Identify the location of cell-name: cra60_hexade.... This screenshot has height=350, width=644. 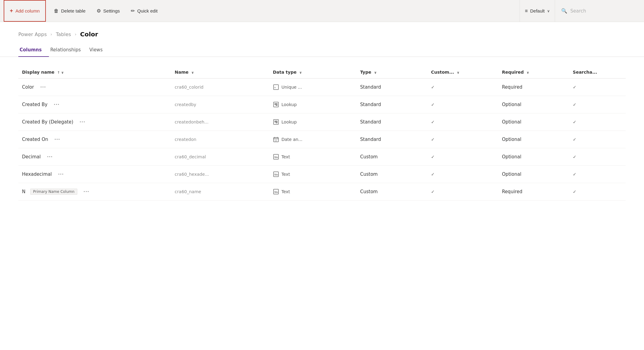
(220, 174).